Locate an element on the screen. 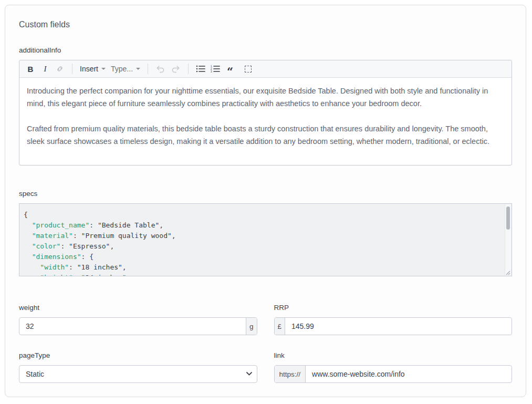 The width and height of the screenshot is (532, 404). insert-menu-label: Insert is located at coordinates (89, 69).